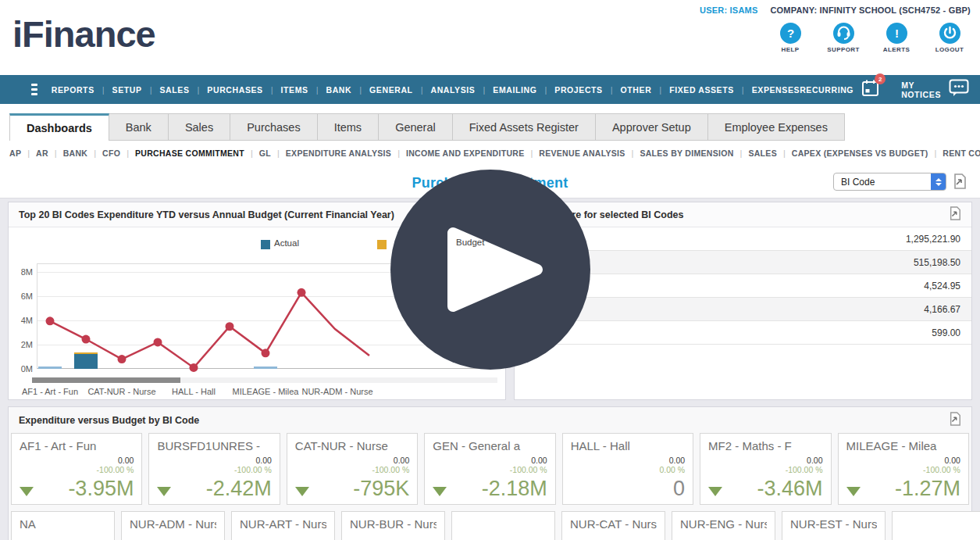 The image size is (980, 540). What do you see at coordinates (339, 90) in the screenshot?
I see `nav-item-bank: BANK` at bounding box center [339, 90].